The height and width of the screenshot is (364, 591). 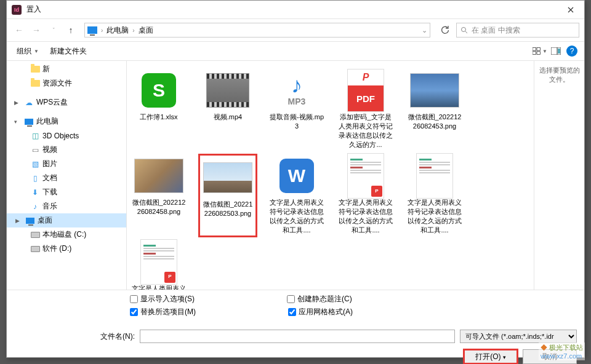 What do you see at coordinates (435, 122) in the screenshot?
I see `file-label: 微信截图_20221226082453.png` at bounding box center [435, 122].